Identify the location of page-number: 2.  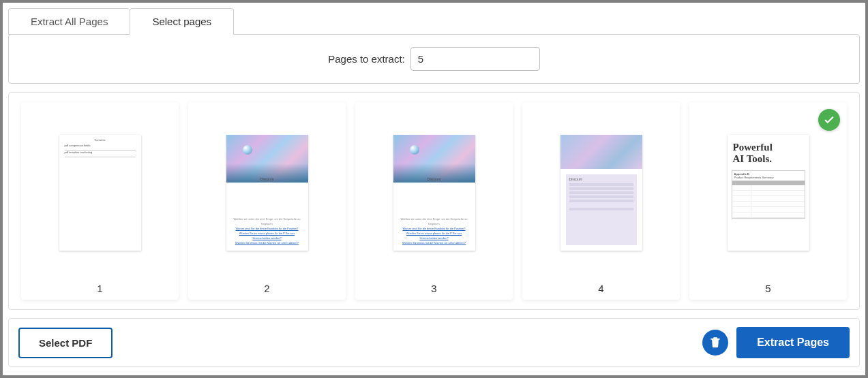
(267, 289).